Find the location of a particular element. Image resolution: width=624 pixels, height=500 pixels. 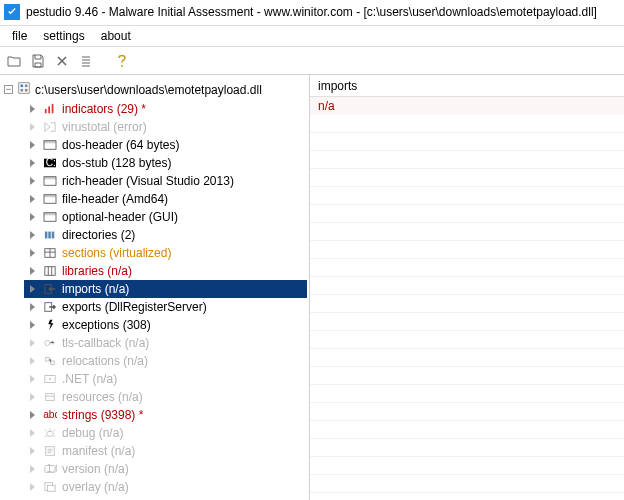

tree-node-label: imports (n/a) is located at coordinates (96, 289).